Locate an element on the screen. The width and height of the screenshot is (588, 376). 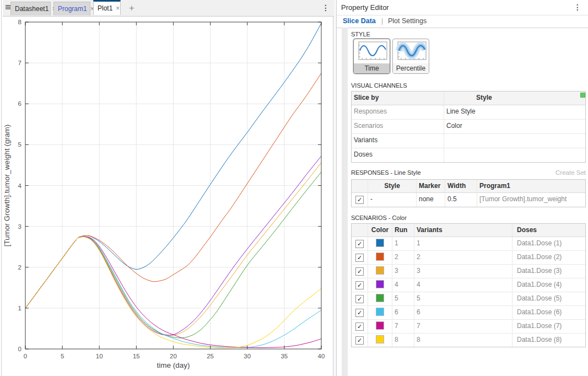
slice-by-cell: Variants is located at coordinates (398, 141).